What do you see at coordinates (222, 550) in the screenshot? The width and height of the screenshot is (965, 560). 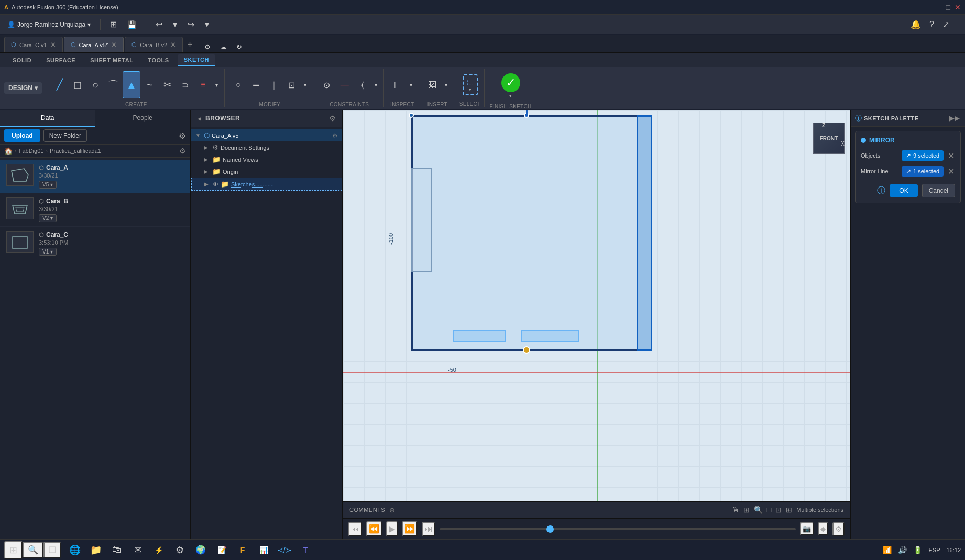 I see `taskbar-app8-btn: 📝` at bounding box center [222, 550].